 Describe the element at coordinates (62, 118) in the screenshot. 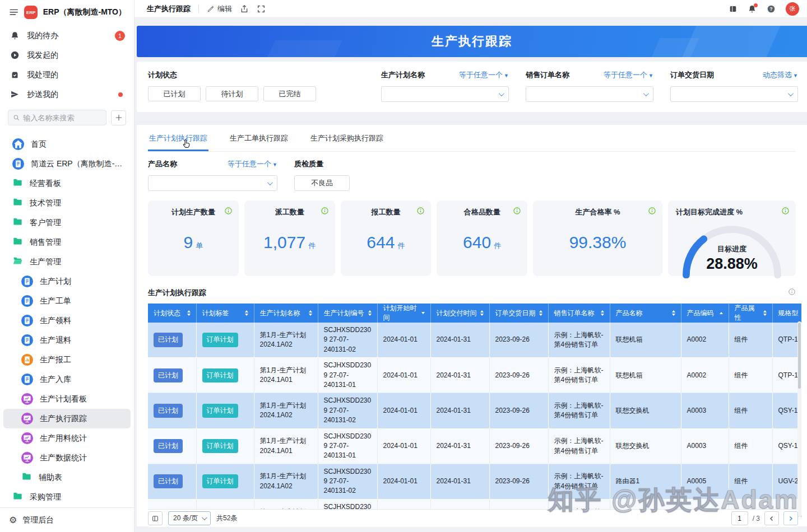

I see `search-input` at that location.